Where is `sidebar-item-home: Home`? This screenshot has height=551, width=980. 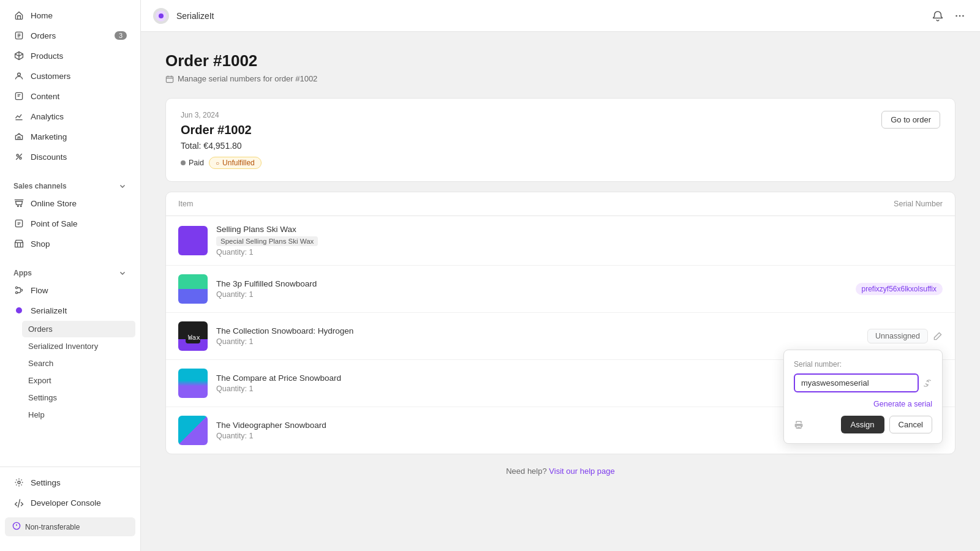
sidebar-item-home: Home is located at coordinates (70, 15).